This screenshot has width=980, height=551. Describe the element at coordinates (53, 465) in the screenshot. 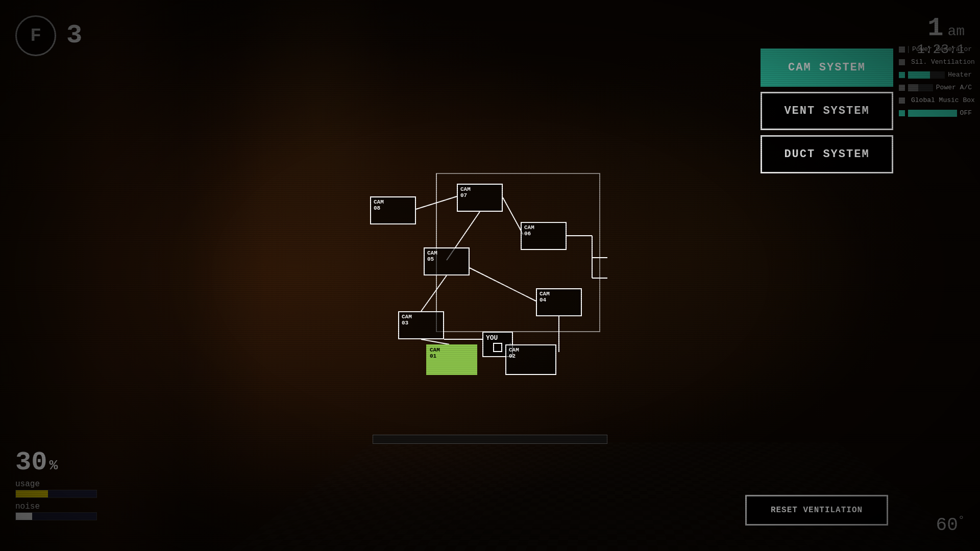

I see `power-symbol: %` at that location.